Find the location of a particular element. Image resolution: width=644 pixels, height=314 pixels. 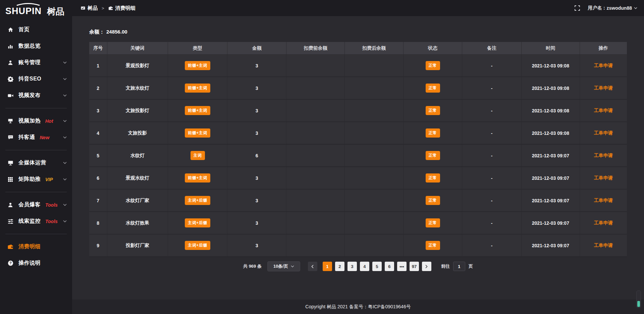

table-row: 5水纹灯主词6正常-2021-12-03 09:07工单申请 is located at coordinates (358, 156).